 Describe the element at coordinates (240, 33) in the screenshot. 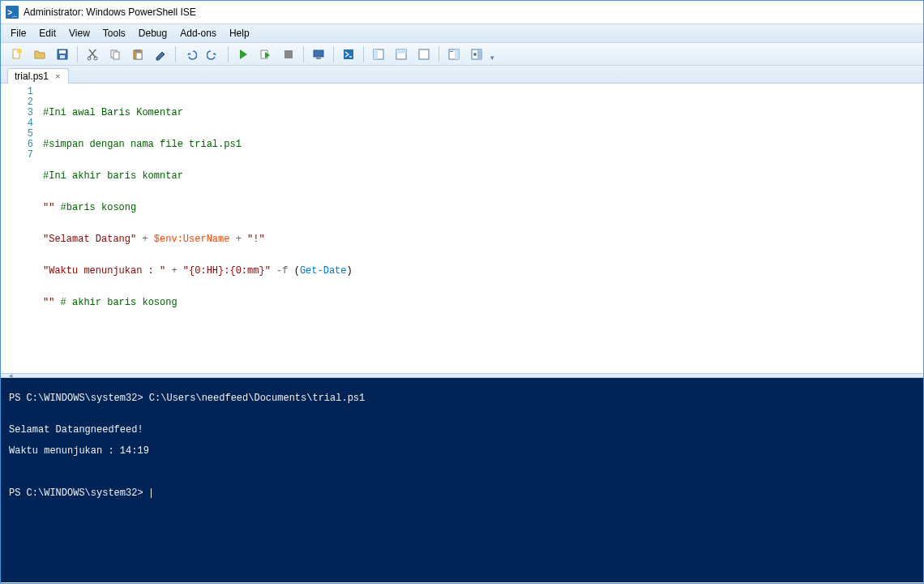

I see `menu-help: Help` at that location.